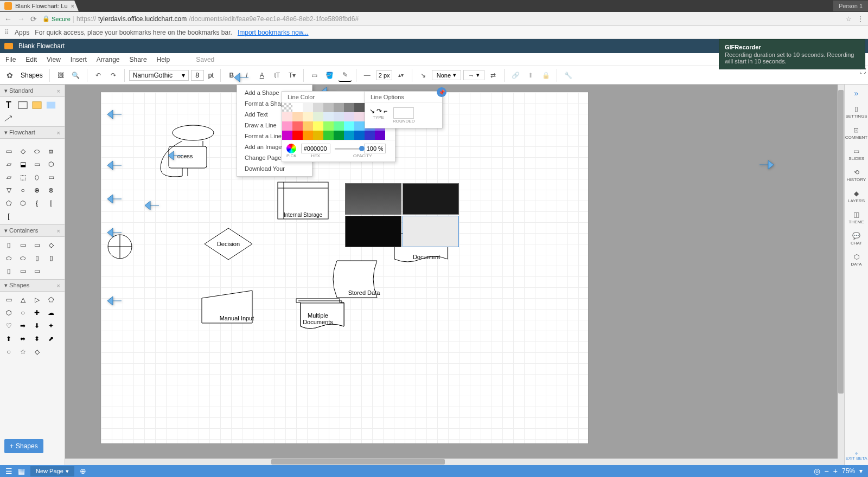 The image size is (868, 477). I want to click on menu-share: Share, so click(138, 60).